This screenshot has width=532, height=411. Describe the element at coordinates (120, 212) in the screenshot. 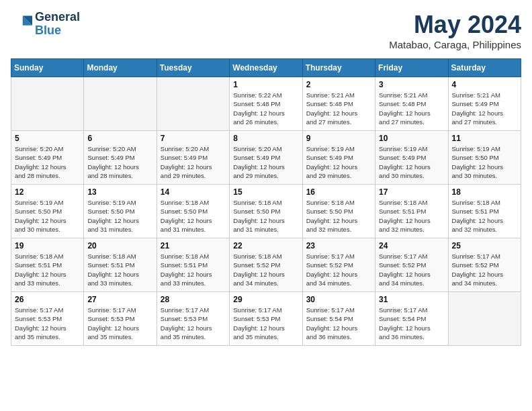

I see `calendar-cell: 13Sunrise: 5:19 AM Sunset: 5:50 PM Dayli…` at that location.